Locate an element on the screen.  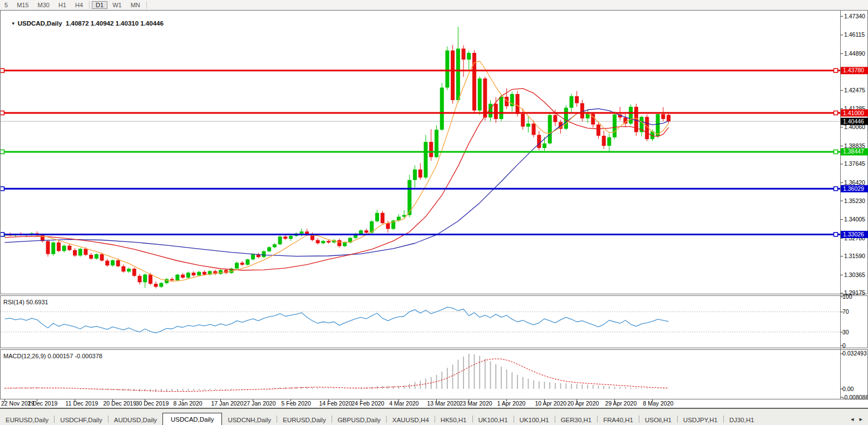
toolbar-separator is located at coordinates (147, 5).